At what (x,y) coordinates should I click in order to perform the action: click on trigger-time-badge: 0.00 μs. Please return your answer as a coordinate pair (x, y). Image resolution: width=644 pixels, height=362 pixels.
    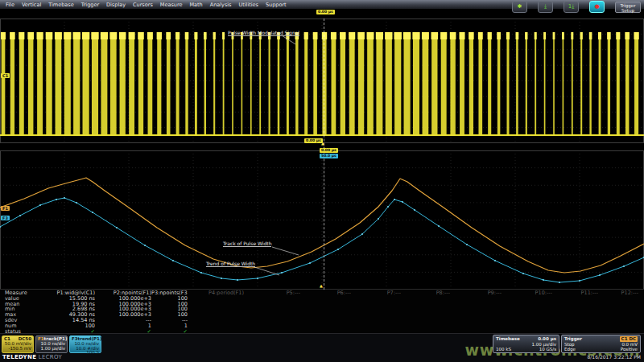
    Looking at the image, I should click on (325, 12).